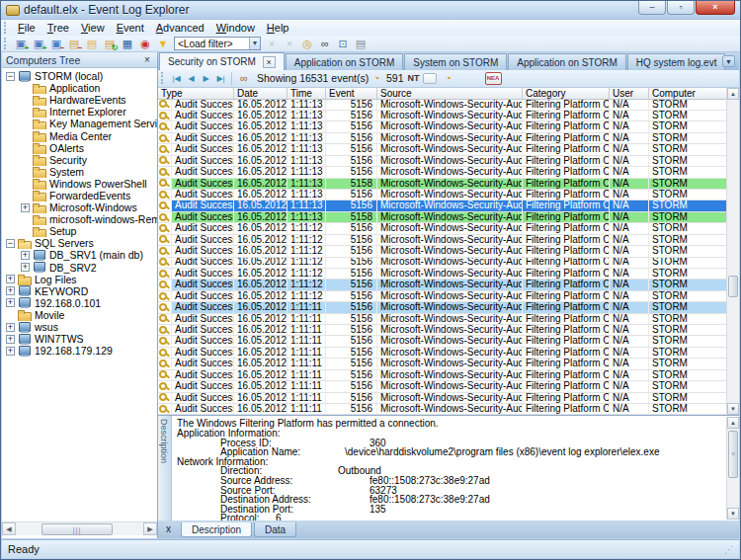 This screenshot has height=560, width=741. Describe the element at coordinates (449, 184) in the screenshot. I see `event-row: Audit Success16.05.20121:11:135158Micros…` at that location.